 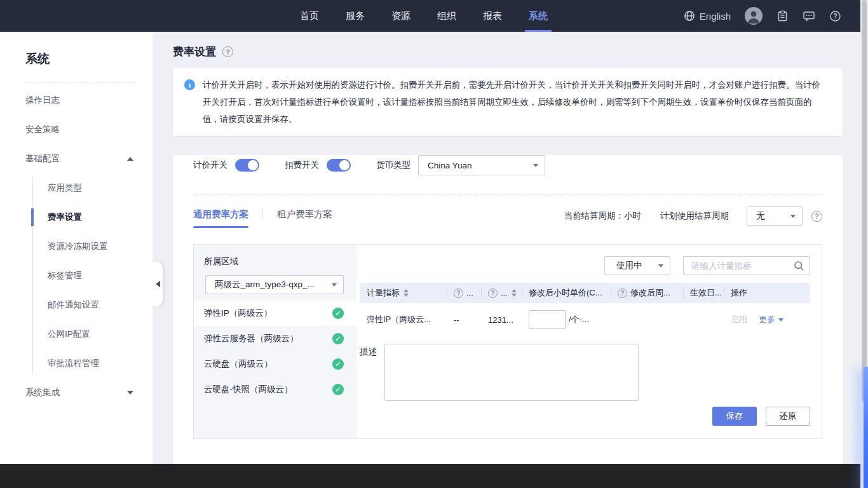 I want to click on sidebar-subitem-resource-freeze: 资源冷冻期设置, so click(x=76, y=247).